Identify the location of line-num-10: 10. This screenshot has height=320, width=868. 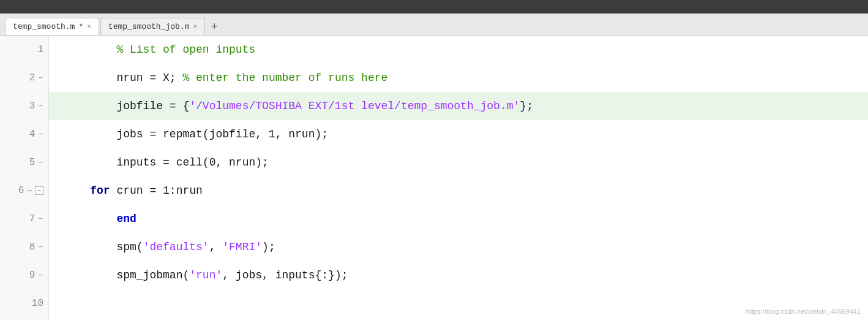
(36, 303).